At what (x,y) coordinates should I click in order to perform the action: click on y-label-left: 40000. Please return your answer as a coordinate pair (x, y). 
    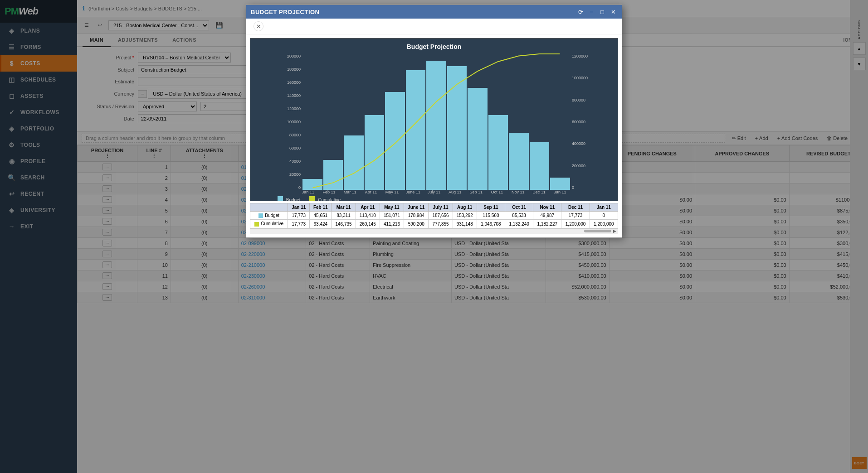
    Looking at the image, I should click on (295, 161).